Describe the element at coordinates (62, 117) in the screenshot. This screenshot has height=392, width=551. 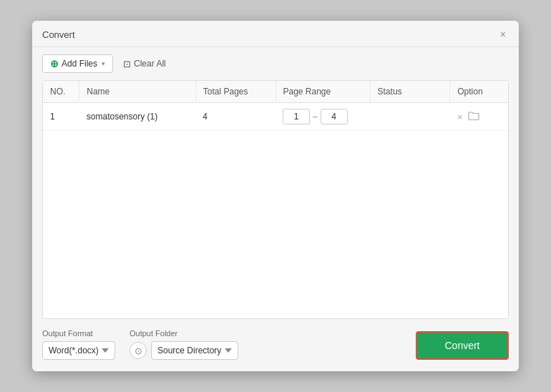
I see `cell-no: 1` at that location.